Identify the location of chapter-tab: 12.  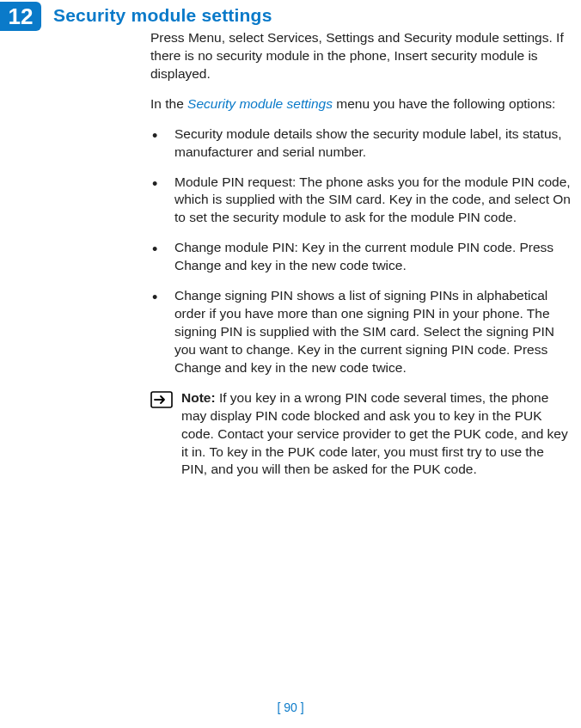
(21, 16).